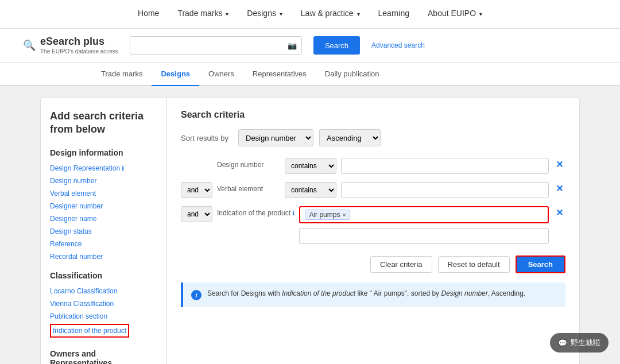 The width and height of the screenshot is (620, 364). Describe the element at coordinates (122, 75) in the screenshot. I see `tab-trademarks: Trade marks` at that location.